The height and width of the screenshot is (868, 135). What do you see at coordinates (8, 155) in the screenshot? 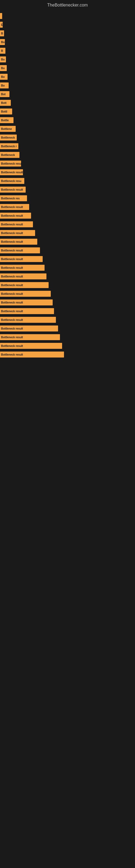
I see `bar-label-17: Bottleneck` at bounding box center [8, 155].